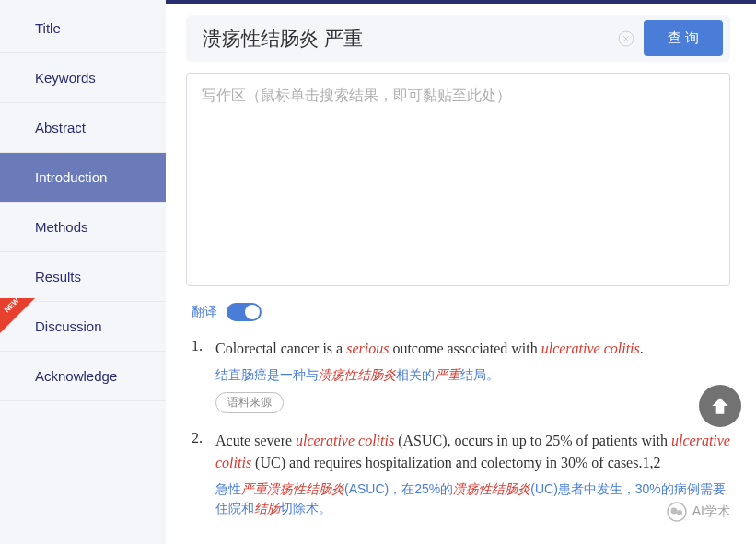  Describe the element at coordinates (473, 376) in the screenshot. I see `result-body: Colorectal cancer is a serious outcome a…` at that location.